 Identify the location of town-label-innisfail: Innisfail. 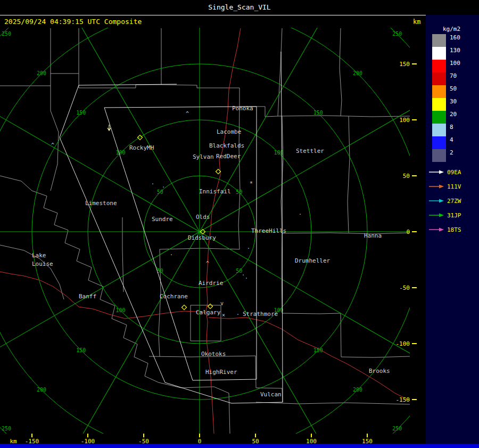
(215, 192).